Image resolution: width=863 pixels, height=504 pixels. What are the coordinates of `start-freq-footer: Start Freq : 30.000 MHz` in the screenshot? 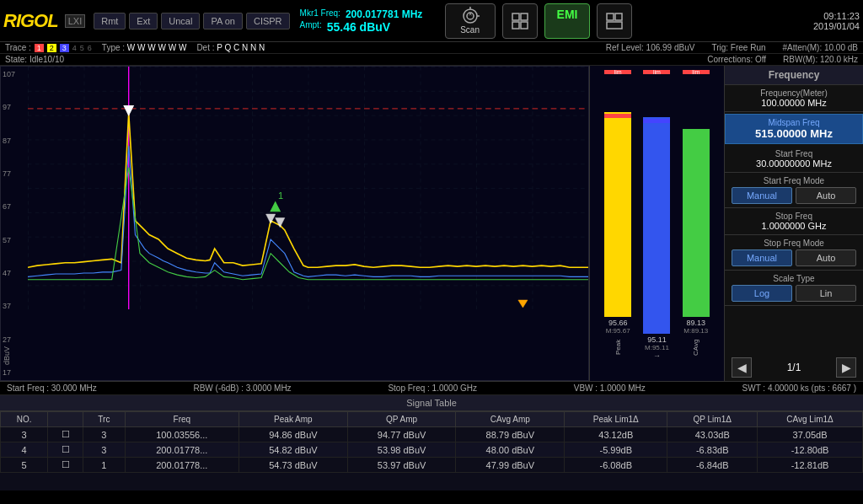 It's located at (52, 388).